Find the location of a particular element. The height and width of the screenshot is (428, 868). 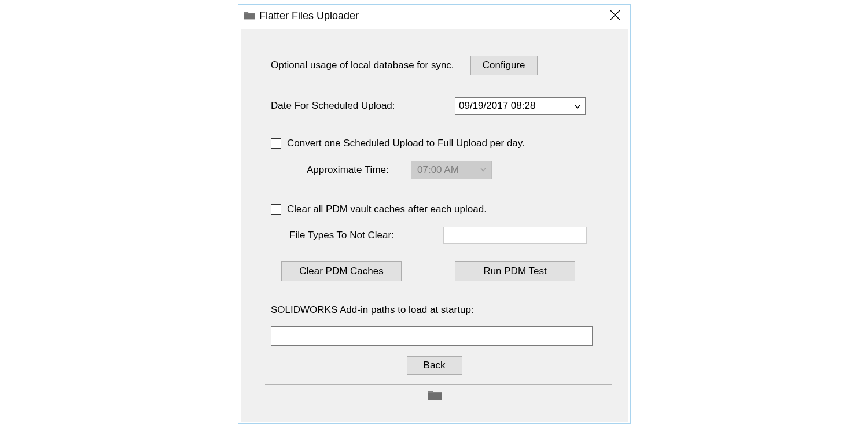

titlebar: Flatter Files Uploader is located at coordinates (434, 16).